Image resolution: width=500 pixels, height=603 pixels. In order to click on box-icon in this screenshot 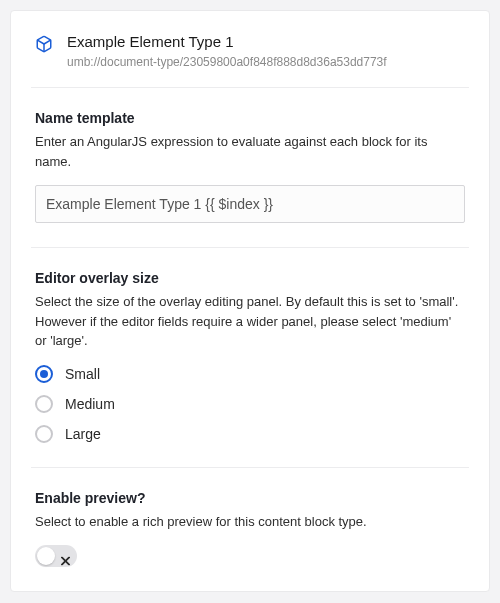, I will do `click(44, 44)`.